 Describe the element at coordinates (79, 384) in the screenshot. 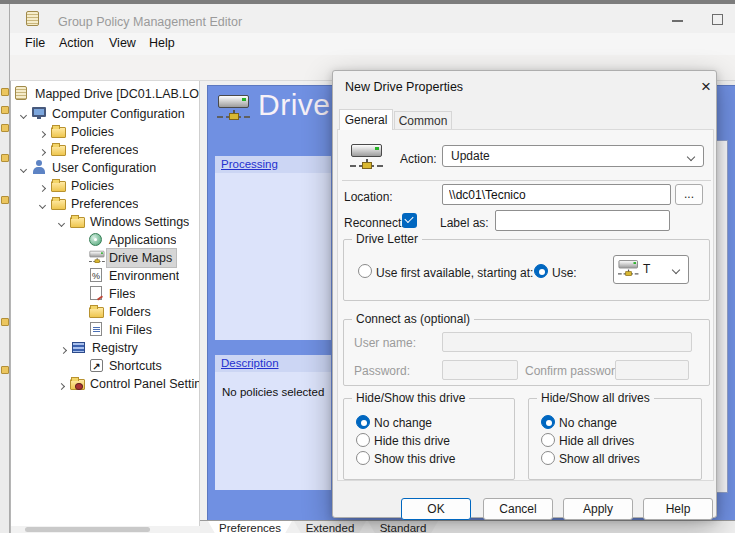

I see `control-panel-folder-icon` at that location.